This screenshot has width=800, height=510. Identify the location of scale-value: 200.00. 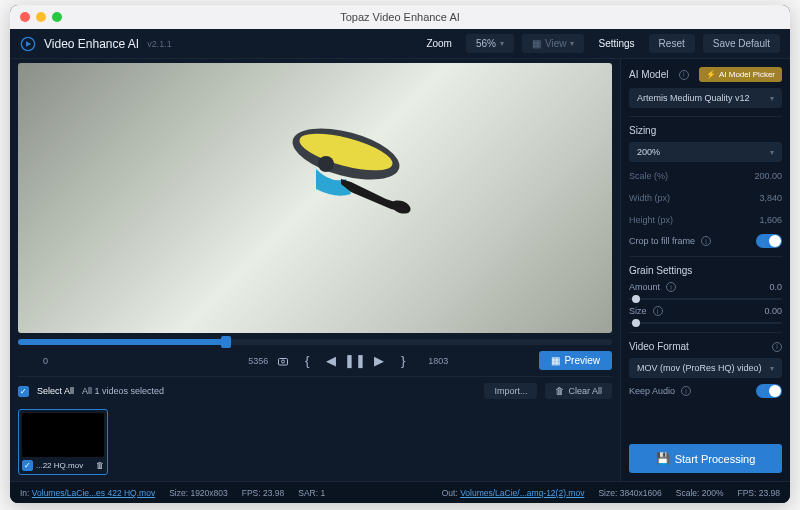
(768, 176).